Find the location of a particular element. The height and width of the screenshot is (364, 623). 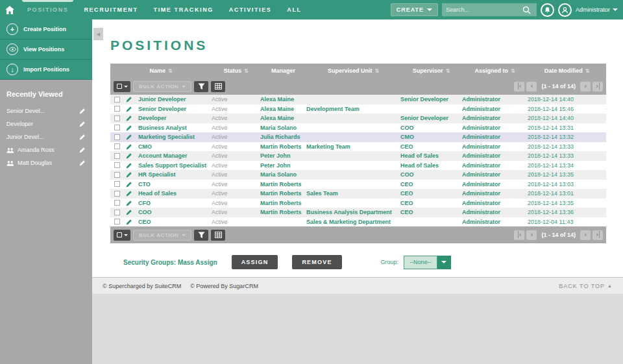

position-name-link: CMO is located at coordinates (145, 147).